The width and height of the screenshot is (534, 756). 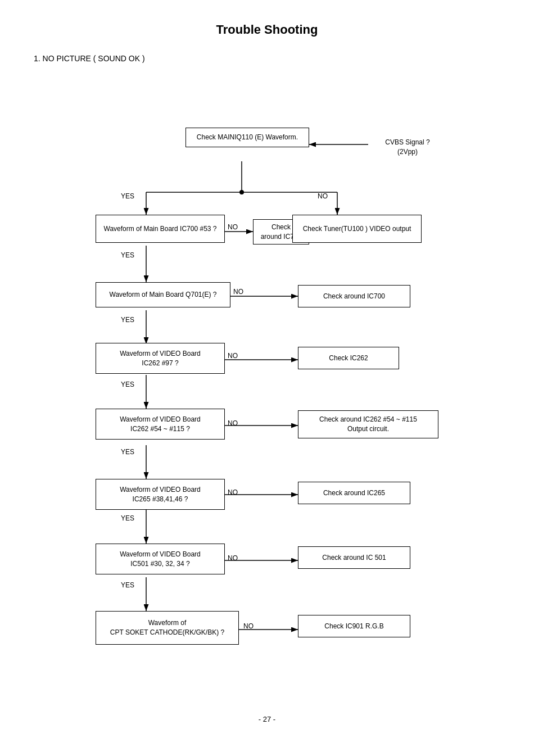 What do you see at coordinates (267, 719) in the screenshot?
I see `page-number: - 27 -` at bounding box center [267, 719].